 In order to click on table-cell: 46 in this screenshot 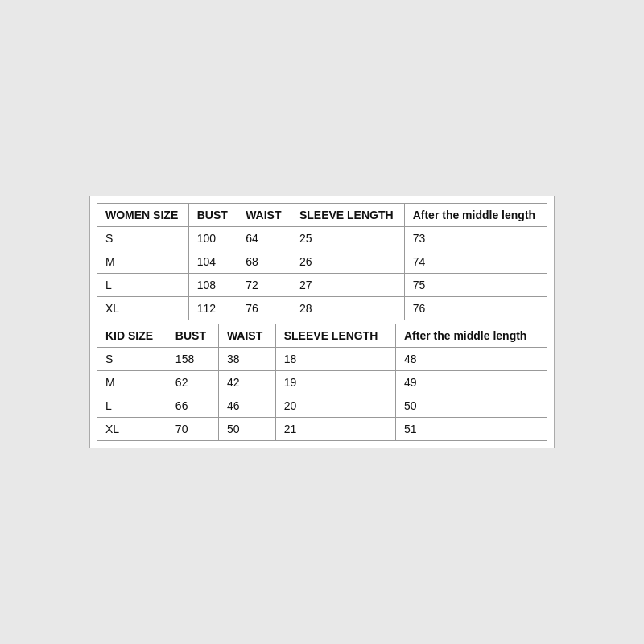, I will do `click(246, 406)`.